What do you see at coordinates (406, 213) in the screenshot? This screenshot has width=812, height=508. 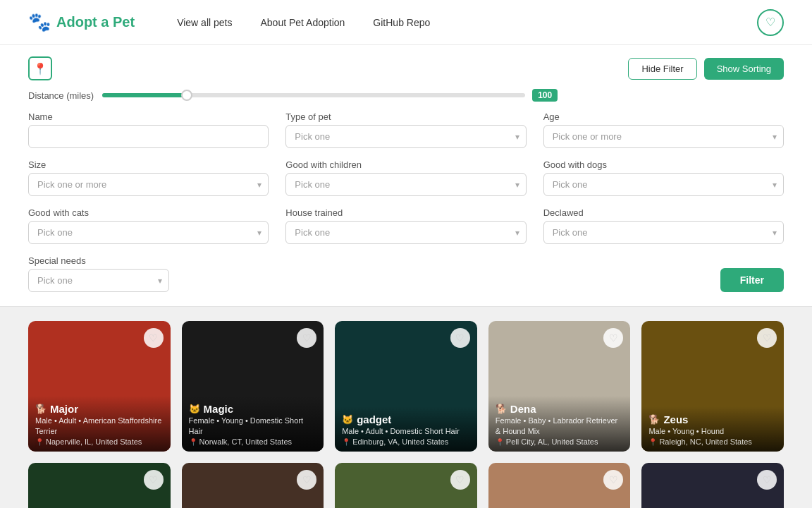 I see `house-trained-label: House trained` at bounding box center [406, 213].